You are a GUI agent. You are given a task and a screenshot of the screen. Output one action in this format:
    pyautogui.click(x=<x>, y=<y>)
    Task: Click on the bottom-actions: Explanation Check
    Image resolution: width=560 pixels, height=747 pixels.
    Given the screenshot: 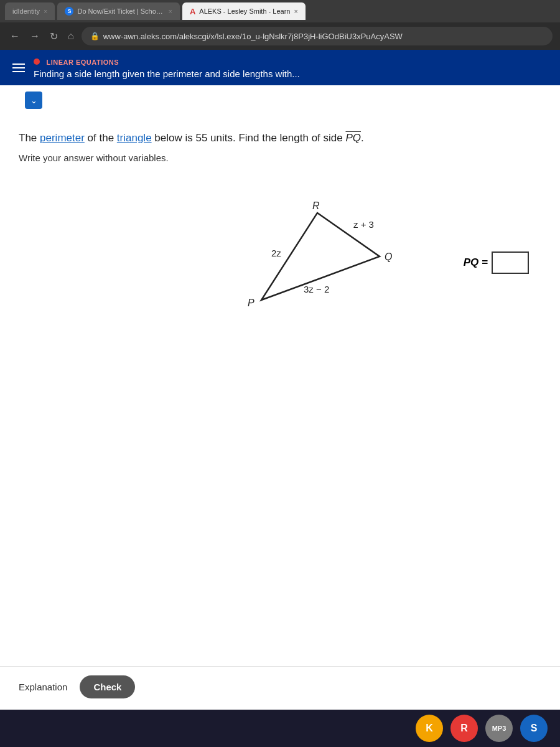 What is the action you would take?
    pyautogui.click(x=280, y=687)
    